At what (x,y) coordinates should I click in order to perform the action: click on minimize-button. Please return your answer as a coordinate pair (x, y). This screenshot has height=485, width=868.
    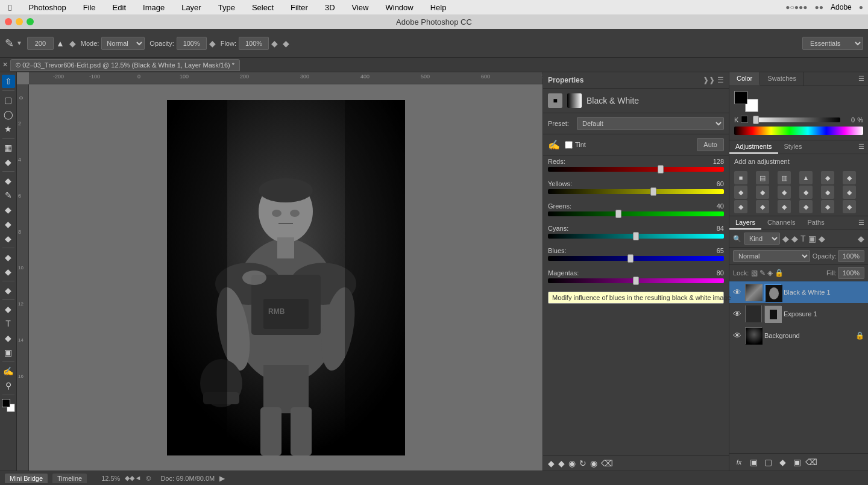
    Looking at the image, I should click on (19, 22).